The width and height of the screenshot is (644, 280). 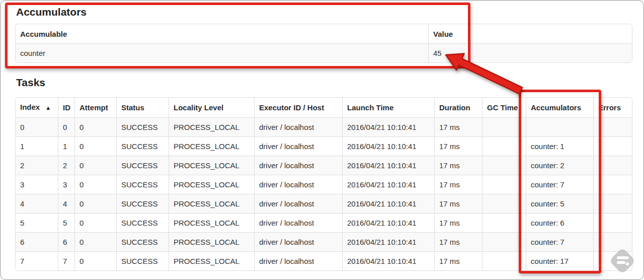 What do you see at coordinates (324, 34) in the screenshot?
I see `accumulators-header-row: AccumulableValue` at bounding box center [324, 34].